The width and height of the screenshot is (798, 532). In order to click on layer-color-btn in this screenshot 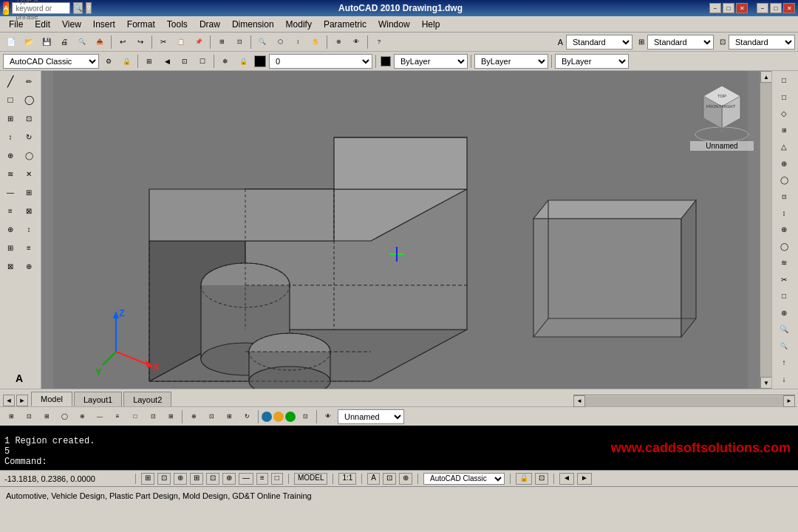, I will do `click(260, 61)`.